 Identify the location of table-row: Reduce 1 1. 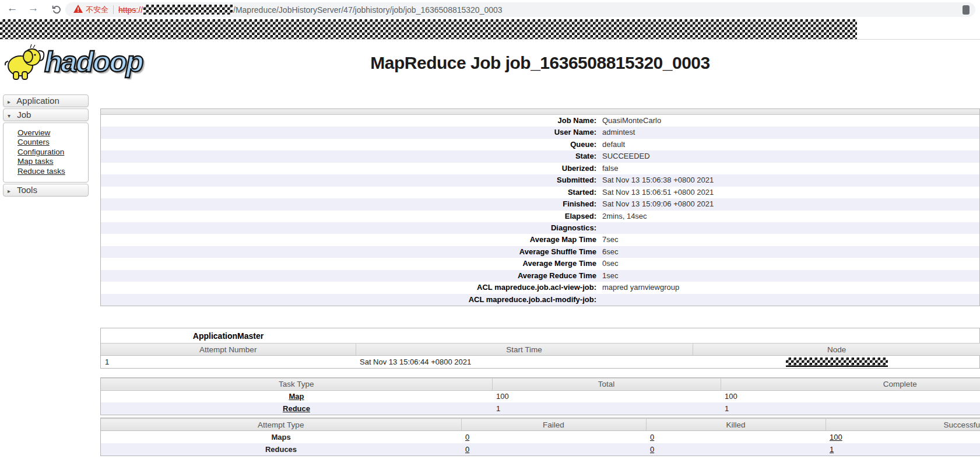
(540, 408).